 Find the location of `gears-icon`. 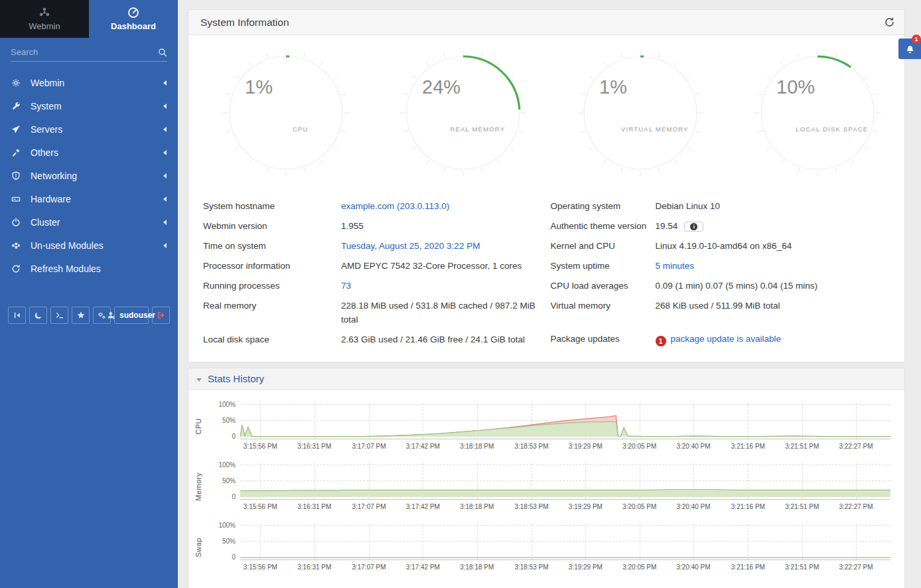

gears-icon is located at coordinates (102, 316).